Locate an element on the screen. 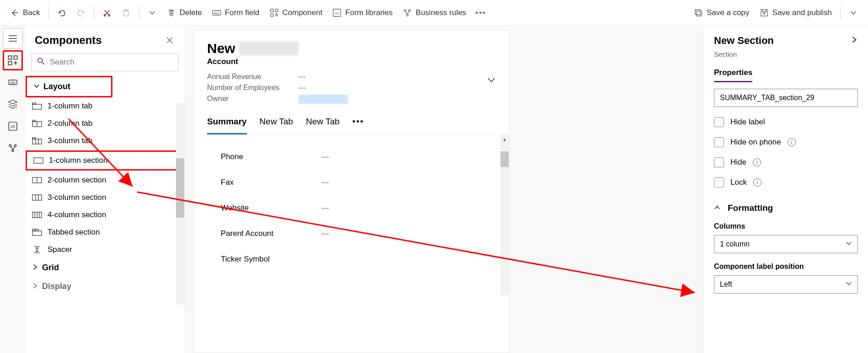 The image size is (868, 353). layout-item-1col-tab: 1-column tab is located at coordinates (105, 106).